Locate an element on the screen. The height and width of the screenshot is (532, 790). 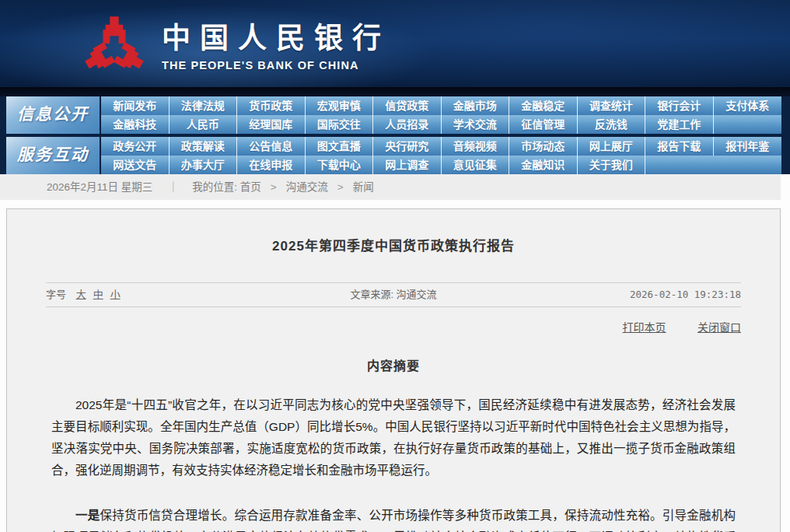
nav-item: 金融稳定 is located at coordinates (544, 106).